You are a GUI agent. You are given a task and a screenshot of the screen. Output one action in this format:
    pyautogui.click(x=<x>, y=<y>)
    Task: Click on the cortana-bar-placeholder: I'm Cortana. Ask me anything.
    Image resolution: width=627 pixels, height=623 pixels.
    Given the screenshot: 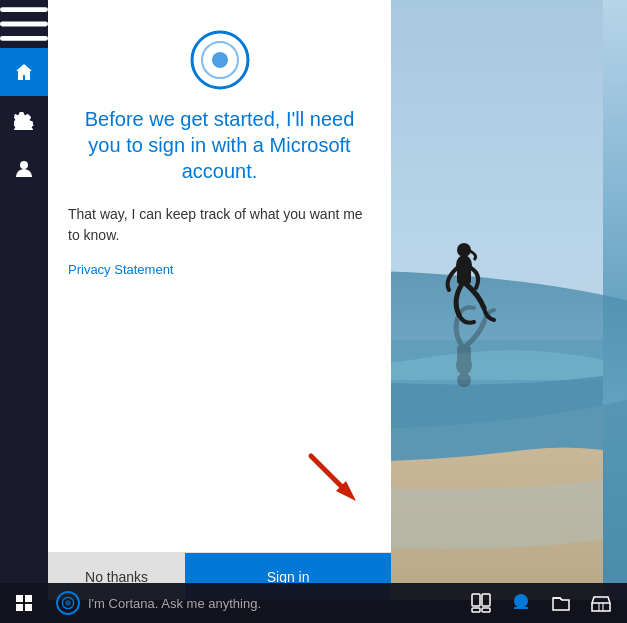 What is the action you would take?
    pyautogui.click(x=174, y=604)
    